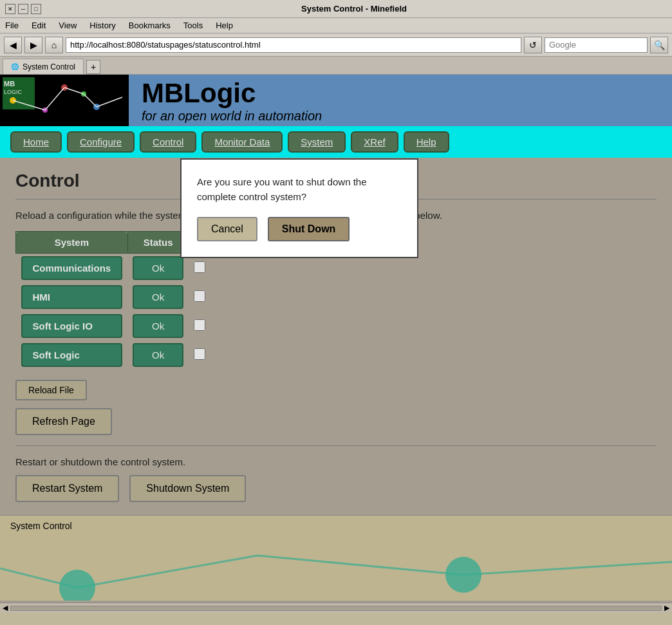 The width and height of the screenshot is (672, 625). I want to click on dialog-box: Are you sure you want to shut down the c…, so click(299, 209).